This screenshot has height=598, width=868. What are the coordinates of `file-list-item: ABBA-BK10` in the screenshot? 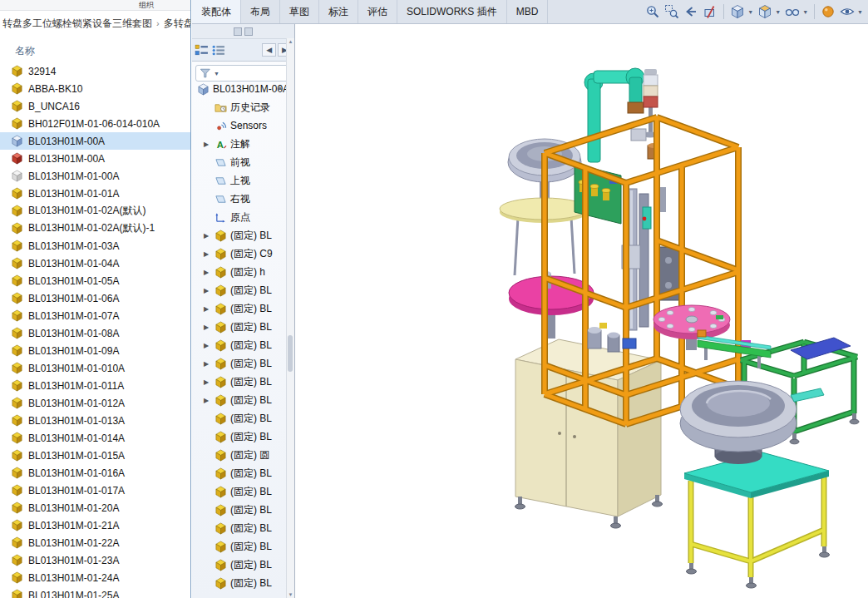 It's located at (95, 88).